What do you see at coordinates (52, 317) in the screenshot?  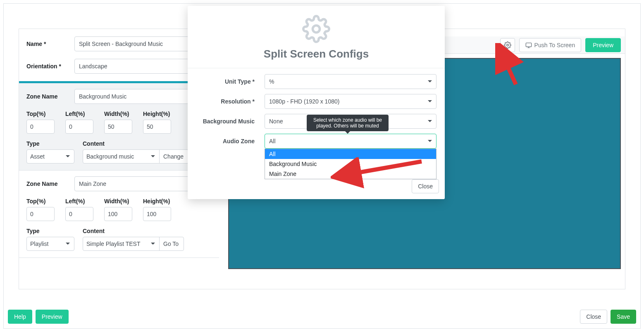 I see `footer-preview-button: Preview` at bounding box center [52, 317].